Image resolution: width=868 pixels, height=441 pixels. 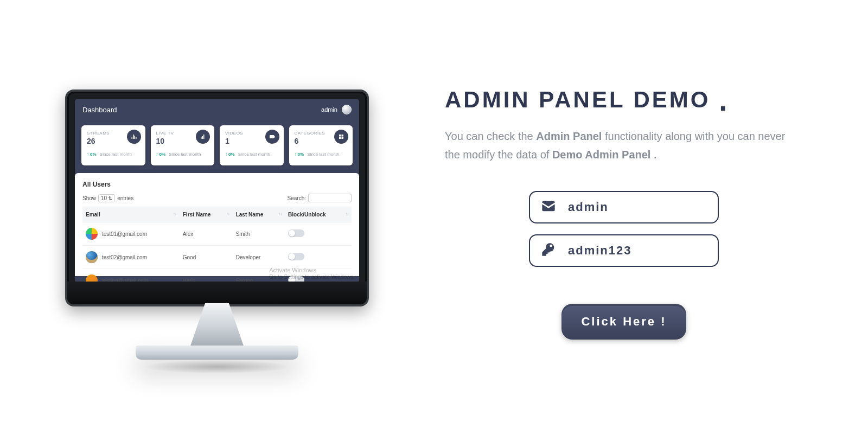 I want to click on table-row: test02@gmail.com Good Developer, so click(x=217, y=257).